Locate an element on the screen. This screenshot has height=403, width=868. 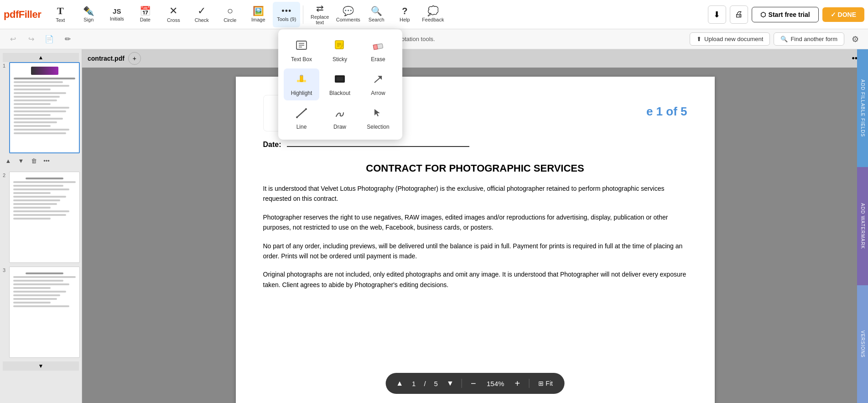
search-icon: 🔍 is located at coordinates (377, 11).